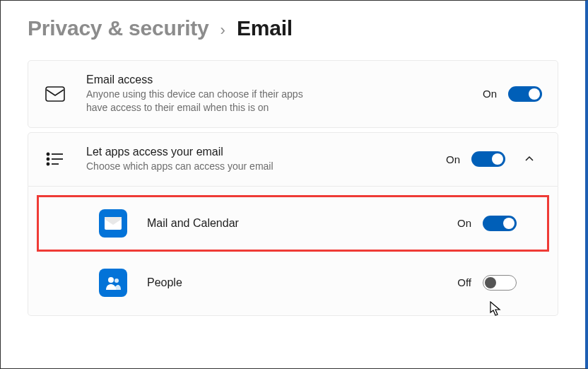  What do you see at coordinates (500, 223) in the screenshot?
I see `mail-and-calendar-toggle` at bounding box center [500, 223].